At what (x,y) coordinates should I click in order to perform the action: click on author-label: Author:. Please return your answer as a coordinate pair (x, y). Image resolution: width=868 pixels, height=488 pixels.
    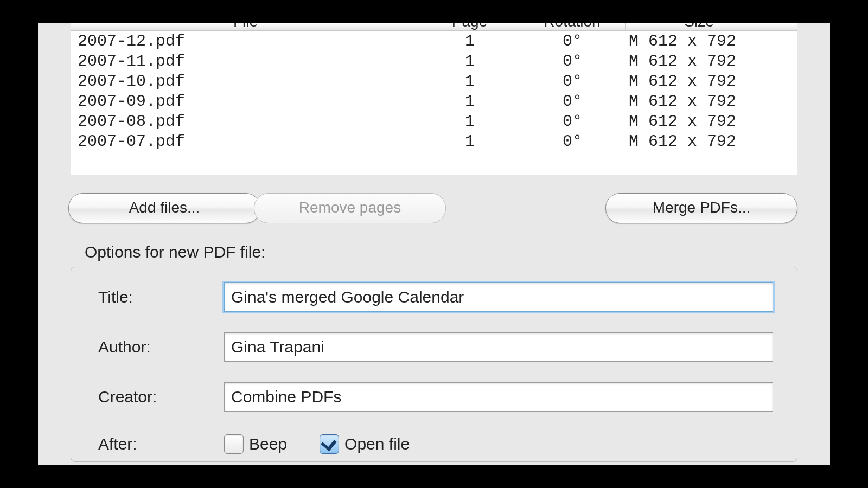
    Looking at the image, I should click on (161, 347).